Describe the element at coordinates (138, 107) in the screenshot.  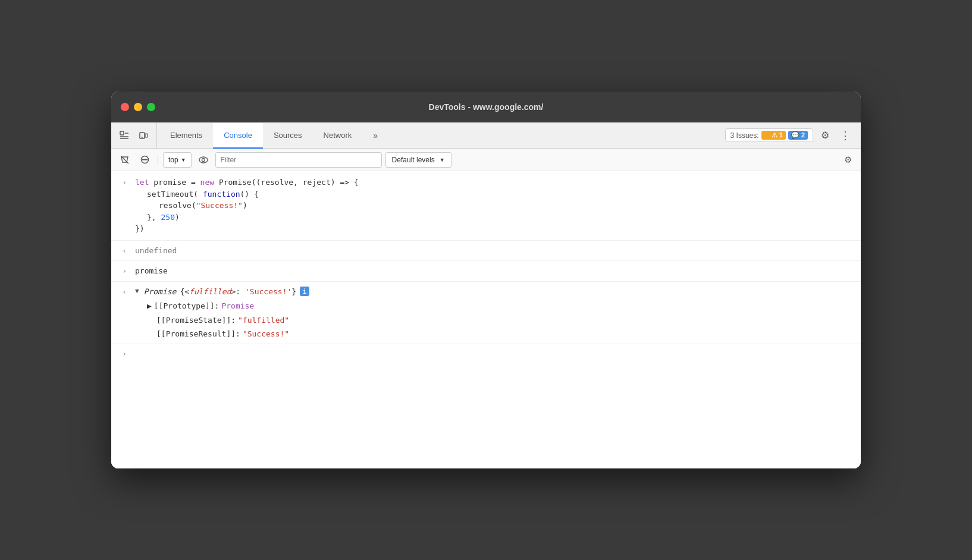
I see `traffic-lights` at that location.